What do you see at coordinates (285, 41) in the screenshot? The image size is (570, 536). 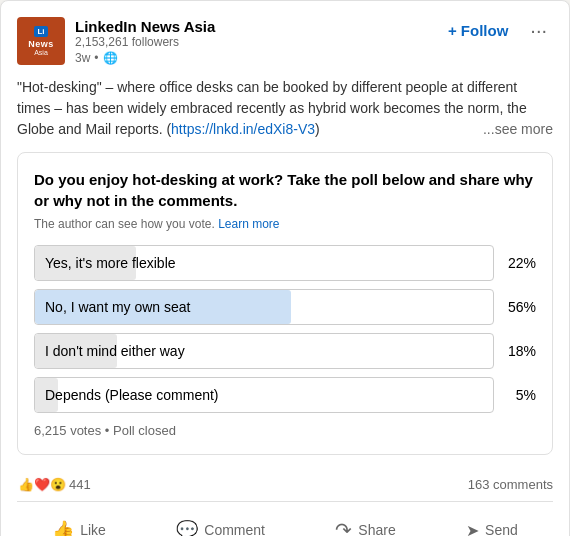 I see `post-header: Li News Asia LinkedIn News Asia 2,153,26…` at bounding box center [285, 41].